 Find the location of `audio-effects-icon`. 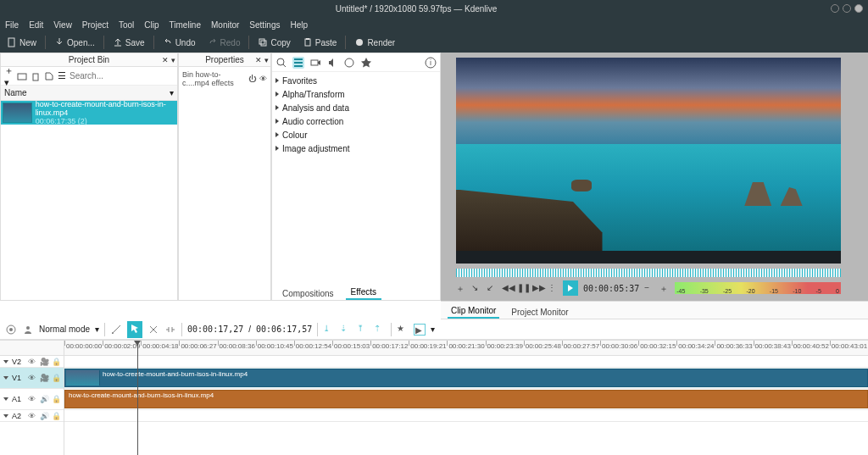

audio-effects-icon is located at coordinates (332, 63).